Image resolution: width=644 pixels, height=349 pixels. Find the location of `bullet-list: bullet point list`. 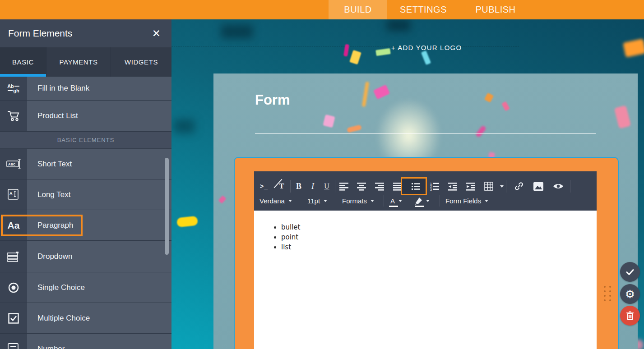

bullet-list: bullet point list is located at coordinates (434, 237).